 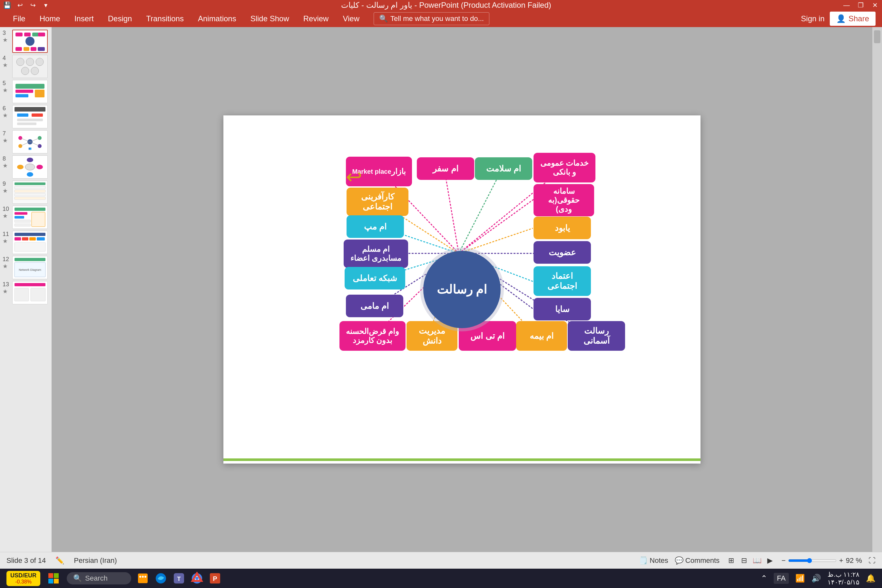 What do you see at coordinates (26, 41) in the screenshot?
I see `slide-thumb-3: 3 ★` at bounding box center [26, 41].